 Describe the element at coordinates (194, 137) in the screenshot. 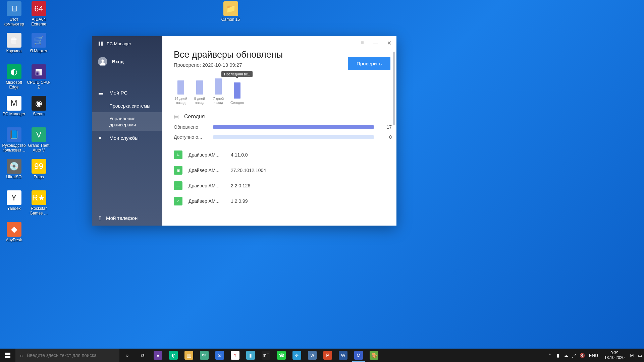

I see `stat-label: Доступно о...` at that location.